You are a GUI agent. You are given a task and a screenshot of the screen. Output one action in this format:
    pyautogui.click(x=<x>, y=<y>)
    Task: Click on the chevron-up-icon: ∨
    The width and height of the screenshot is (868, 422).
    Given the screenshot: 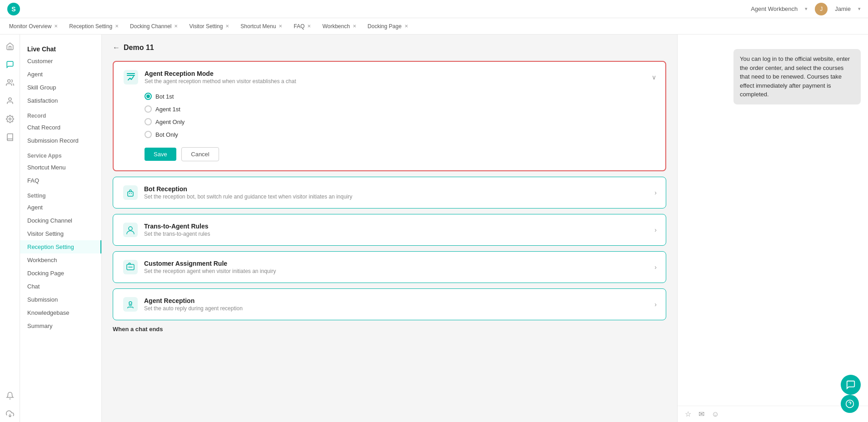 What is the action you would take?
    pyautogui.click(x=654, y=77)
    